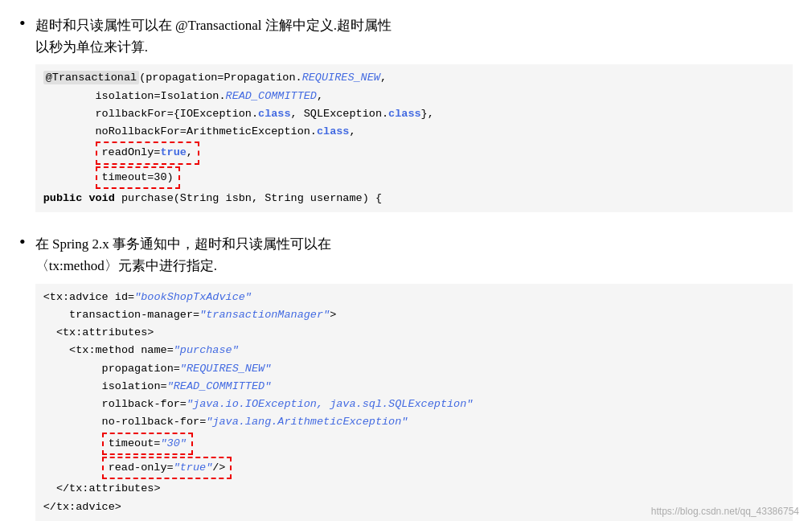 Image resolution: width=812 pixels, height=525 pixels. What do you see at coordinates (414, 178) in the screenshot?
I see `code-line-1-6: timeout=30)` at bounding box center [414, 178].